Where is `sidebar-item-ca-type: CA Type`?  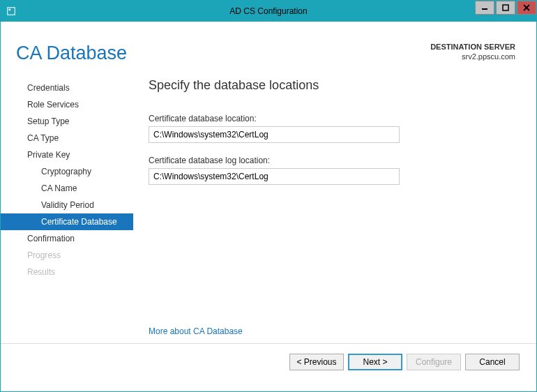
sidebar-item-ca-type: CA Type is located at coordinates (67, 138).